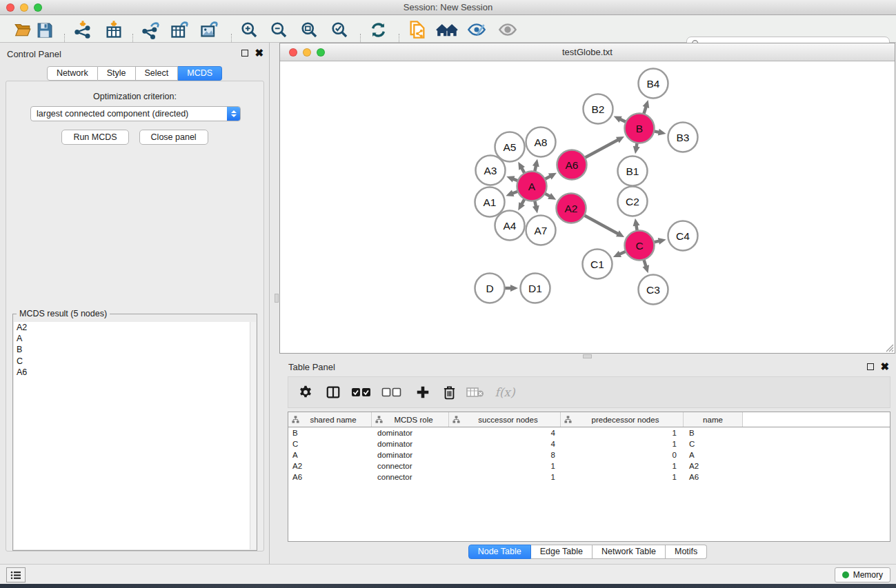 Image resolution: width=896 pixels, height=588 pixels. What do you see at coordinates (870, 367) in the screenshot?
I see `table-float-panel-icon` at bounding box center [870, 367].